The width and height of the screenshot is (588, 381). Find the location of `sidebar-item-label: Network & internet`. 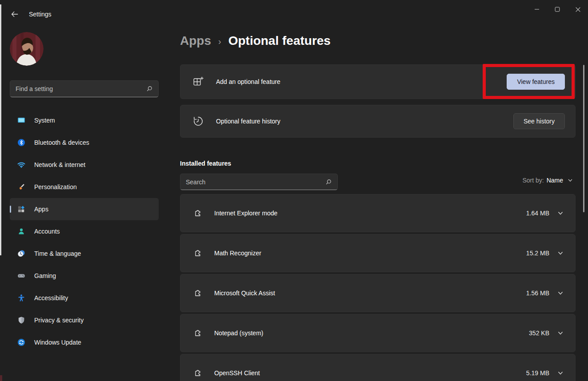

sidebar-item-label: Network & internet is located at coordinates (60, 165).